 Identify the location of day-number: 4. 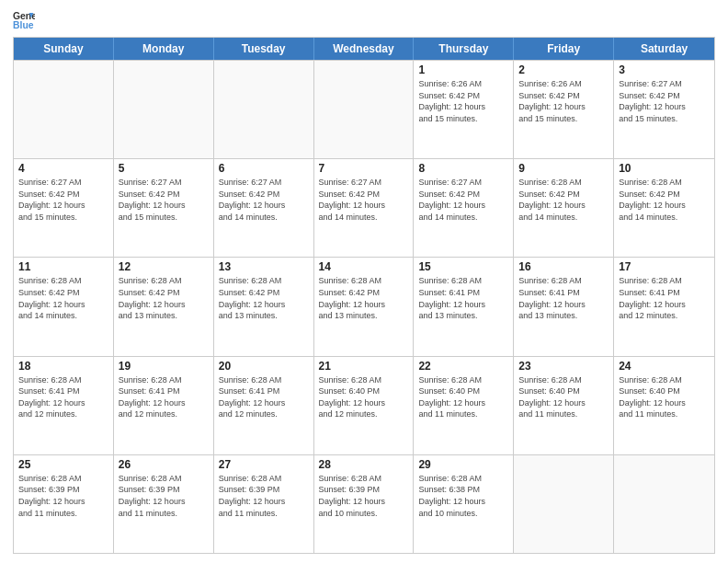
(63, 168).